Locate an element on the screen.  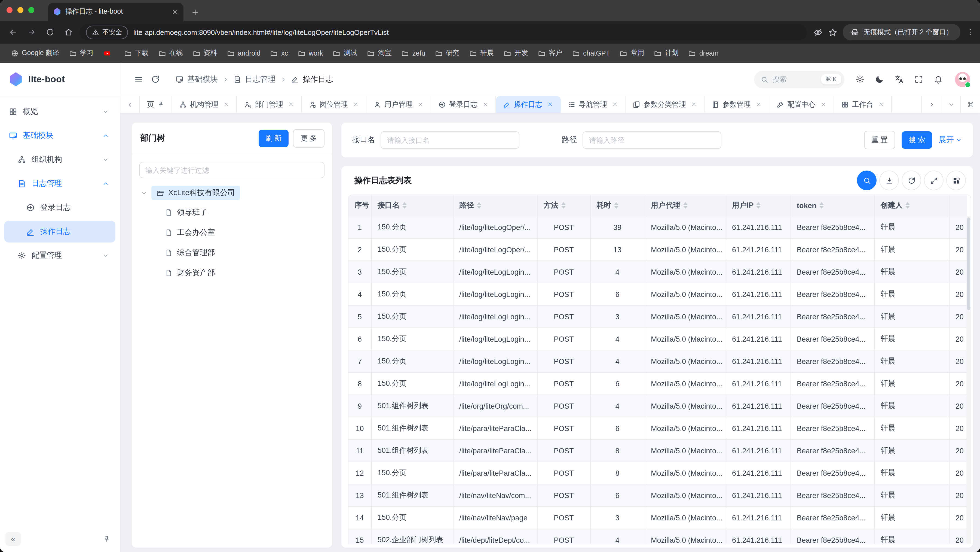
table-row: 2 150.分页 /lite/log/liteLogOper/... POST … is located at coordinates (658, 250).